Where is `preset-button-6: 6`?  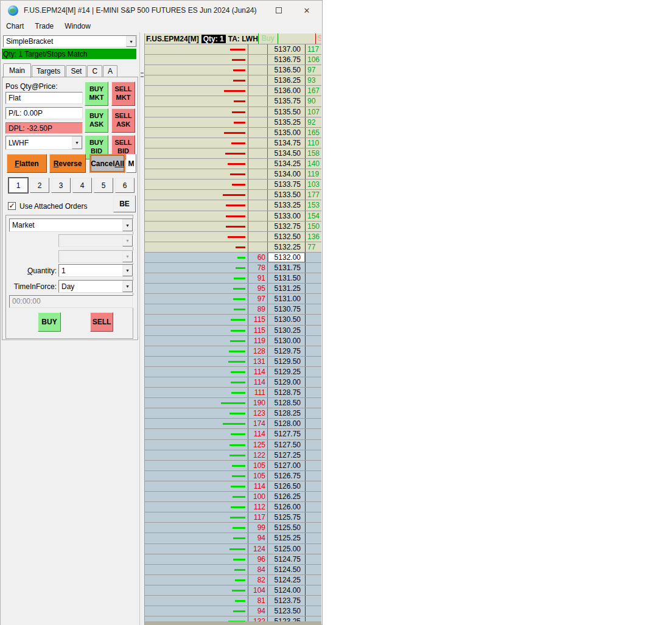 preset-button-6: 6 is located at coordinates (125, 185).